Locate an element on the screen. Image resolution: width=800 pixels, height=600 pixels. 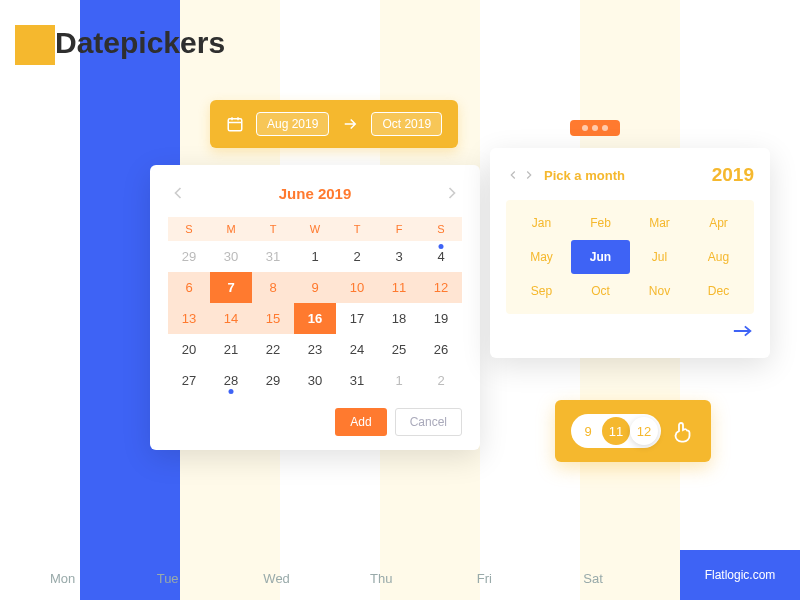
month-picker-year: 2019 is located at coordinates (733, 175).